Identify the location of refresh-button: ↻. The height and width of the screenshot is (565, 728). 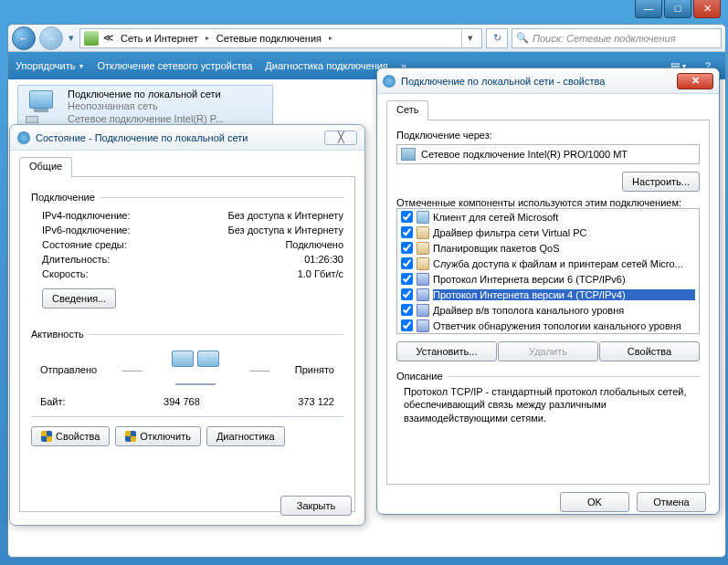
(497, 38).